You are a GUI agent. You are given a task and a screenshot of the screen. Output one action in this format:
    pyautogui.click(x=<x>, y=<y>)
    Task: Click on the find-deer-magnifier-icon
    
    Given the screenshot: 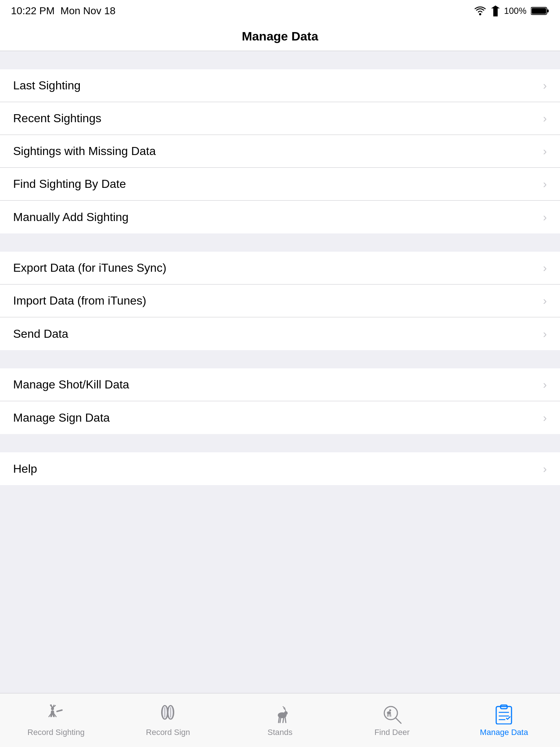 What is the action you would take?
    pyautogui.click(x=392, y=714)
    